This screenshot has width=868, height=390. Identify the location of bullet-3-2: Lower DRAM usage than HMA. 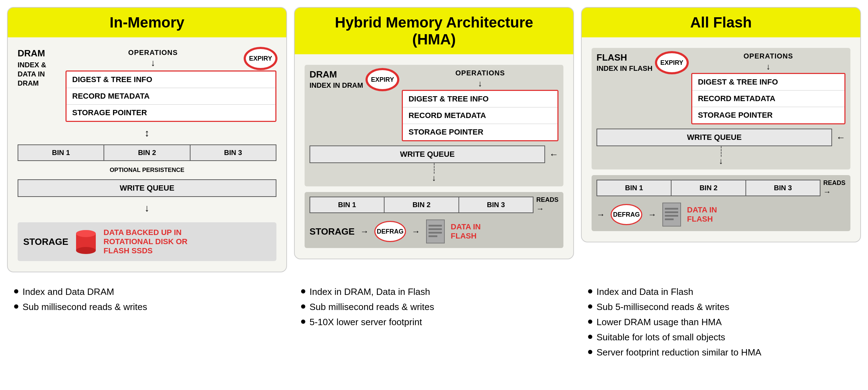
(721, 322).